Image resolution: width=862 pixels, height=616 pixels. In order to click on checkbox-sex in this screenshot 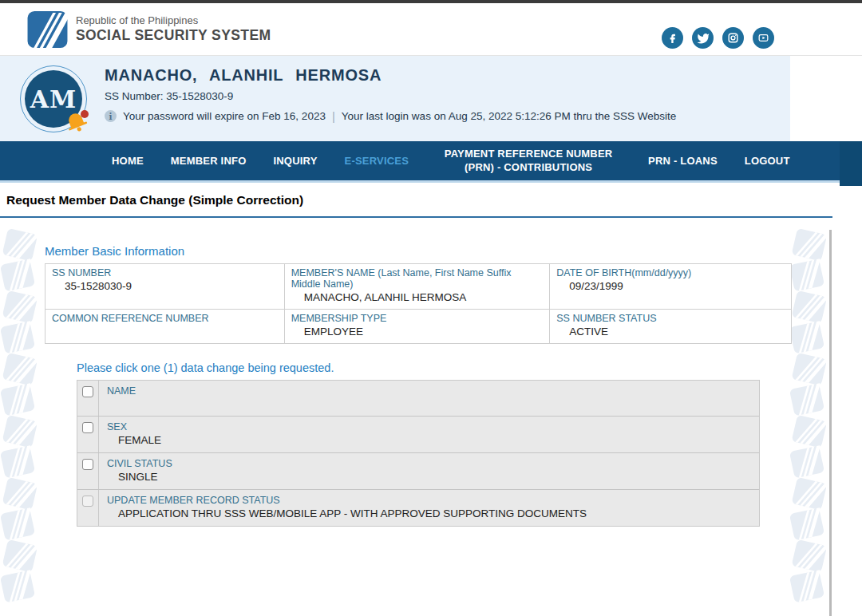, I will do `click(88, 428)`.